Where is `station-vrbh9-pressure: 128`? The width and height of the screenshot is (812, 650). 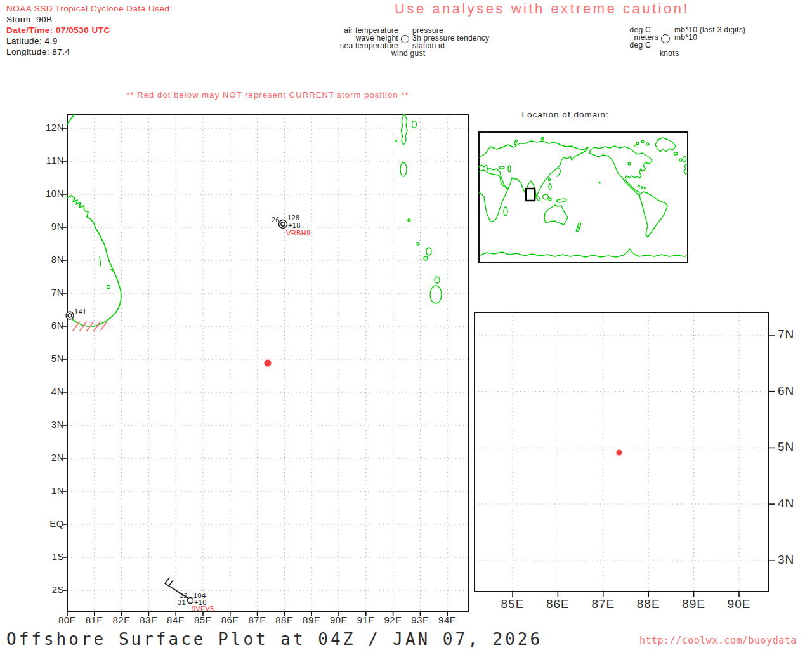 station-vrbh9-pressure: 128 is located at coordinates (294, 218).